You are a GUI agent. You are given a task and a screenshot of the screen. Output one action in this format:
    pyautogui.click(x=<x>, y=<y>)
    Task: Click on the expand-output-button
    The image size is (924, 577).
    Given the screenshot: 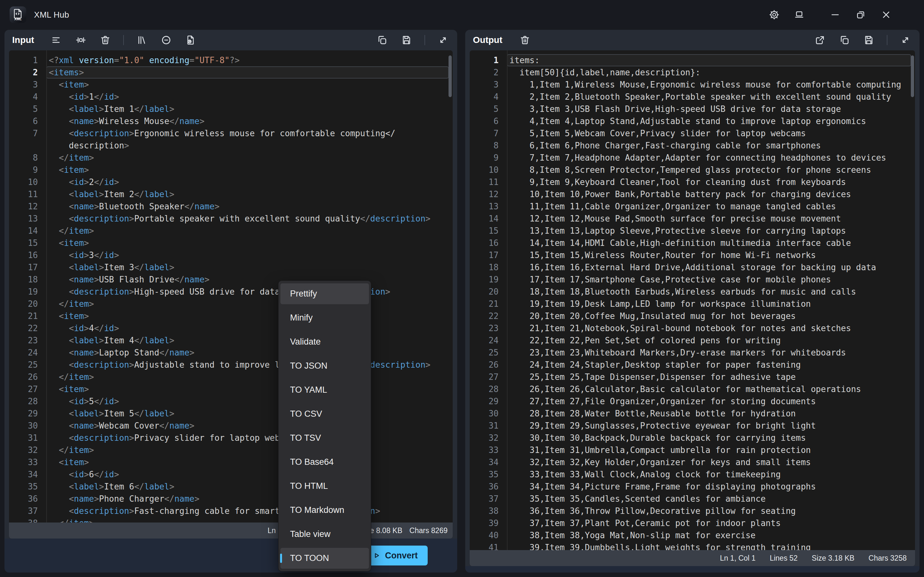 What is the action you would take?
    pyautogui.click(x=905, y=40)
    